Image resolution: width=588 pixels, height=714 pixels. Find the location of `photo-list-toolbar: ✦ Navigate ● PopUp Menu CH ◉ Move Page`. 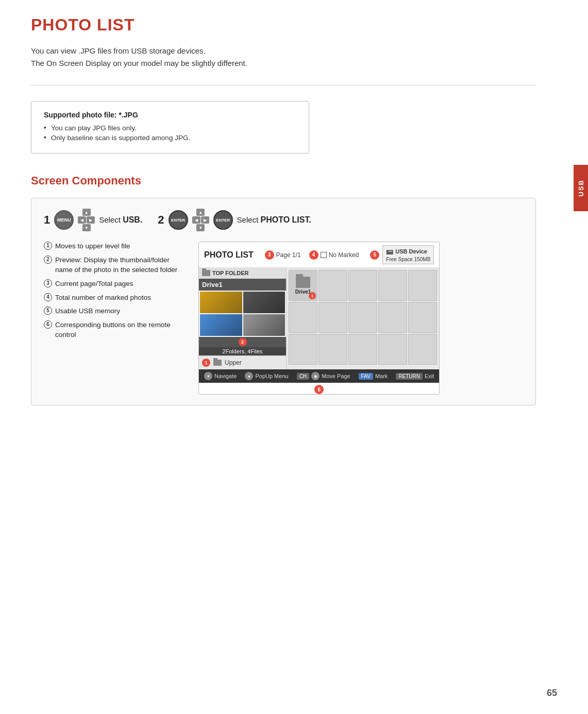

photo-list-toolbar: ✦ Navigate ● PopUp Menu CH ◉ Move Page is located at coordinates (319, 376).